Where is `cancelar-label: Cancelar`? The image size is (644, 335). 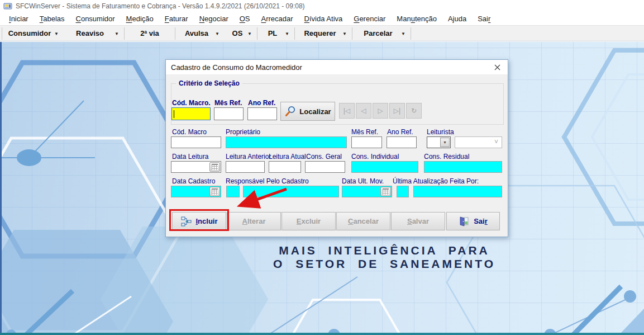
cancelar-label: Cancelar is located at coordinates (363, 221).